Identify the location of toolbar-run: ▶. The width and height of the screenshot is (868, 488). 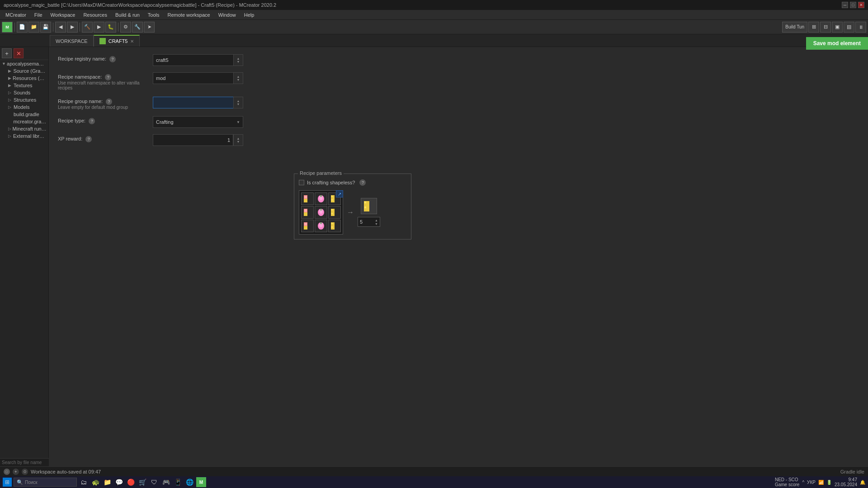
(99, 27).